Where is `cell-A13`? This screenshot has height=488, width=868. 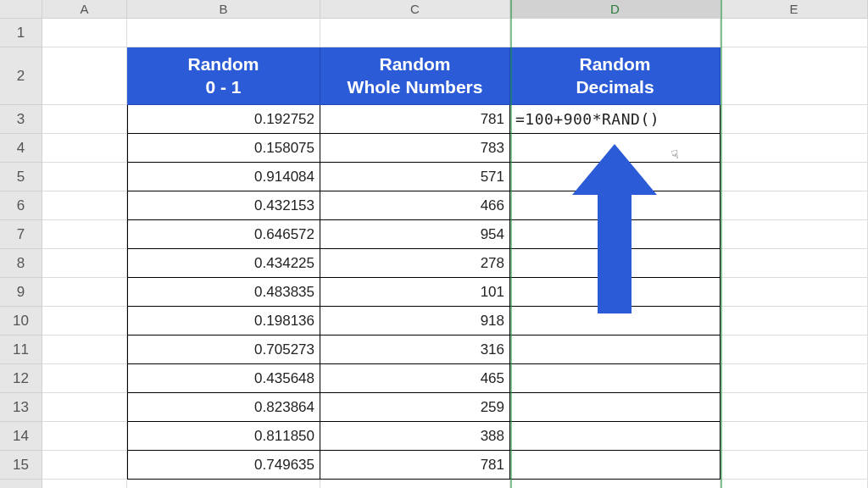 cell-A13 is located at coordinates (85, 408).